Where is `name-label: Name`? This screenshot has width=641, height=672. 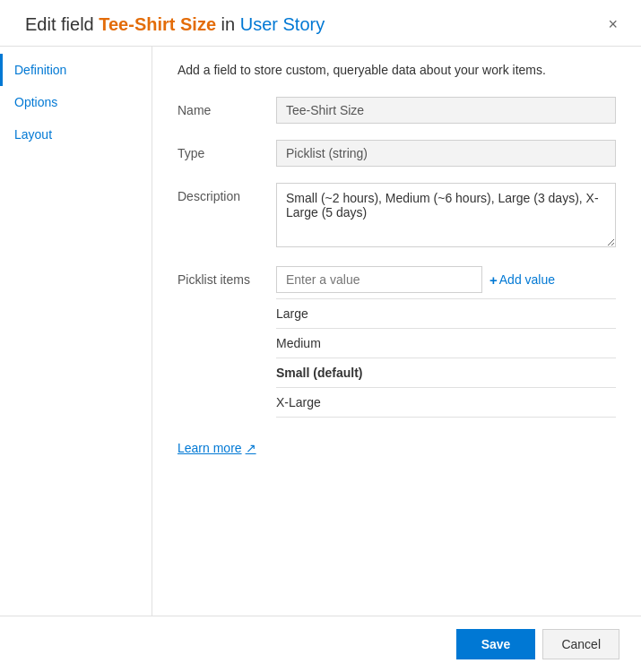
name-label: Name is located at coordinates (227, 108).